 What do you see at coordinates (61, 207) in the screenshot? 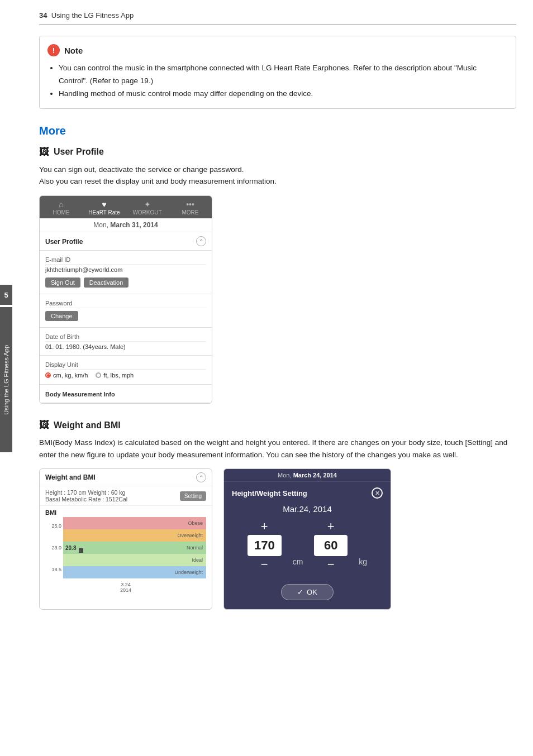
I see `nav-home: ⌂ HOME` at bounding box center [61, 207].